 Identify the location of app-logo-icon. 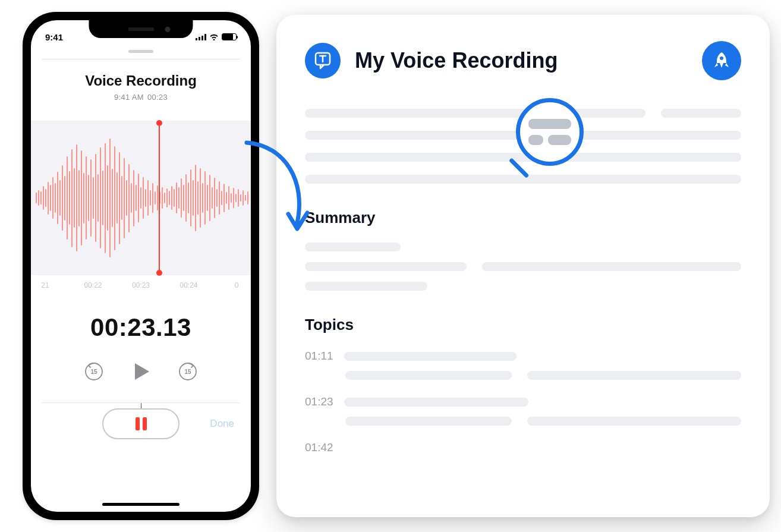
(323, 61).